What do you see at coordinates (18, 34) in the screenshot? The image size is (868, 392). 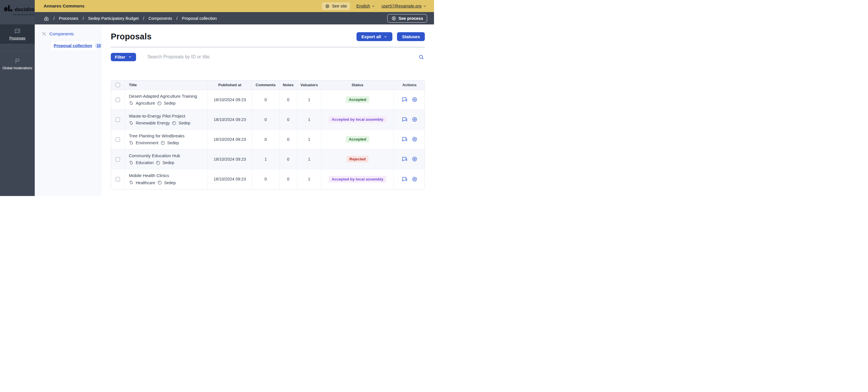 I see `sidebar-item-processes: Processes` at bounding box center [18, 34].